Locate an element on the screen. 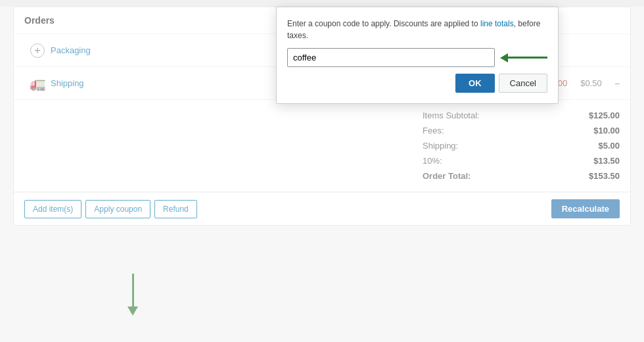 Image resolution: width=644 pixels, height=342 pixels. popup-ok-button: OK is located at coordinates (475, 83).